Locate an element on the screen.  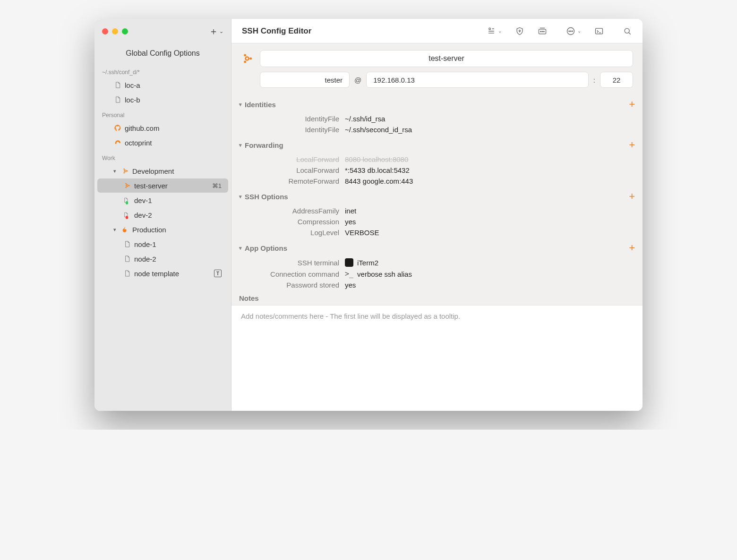
sidebar-item-loc-a: loc-a is located at coordinates (163, 85).